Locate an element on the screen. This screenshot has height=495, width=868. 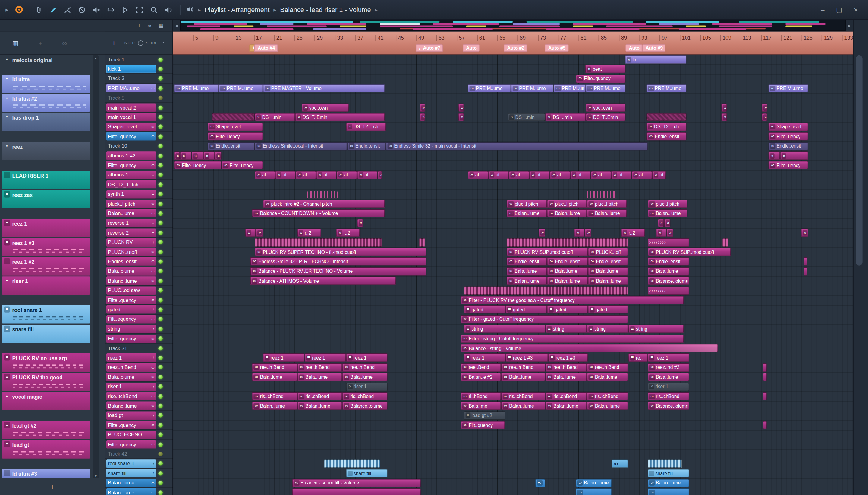
picker-item: •melodia original is located at coordinates (46, 60).